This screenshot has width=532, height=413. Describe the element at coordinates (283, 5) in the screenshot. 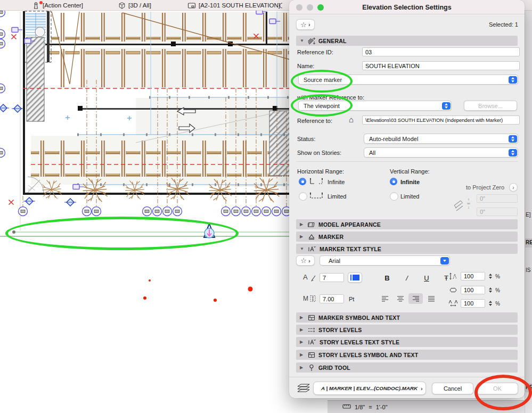

I see `tab-partial` at that location.